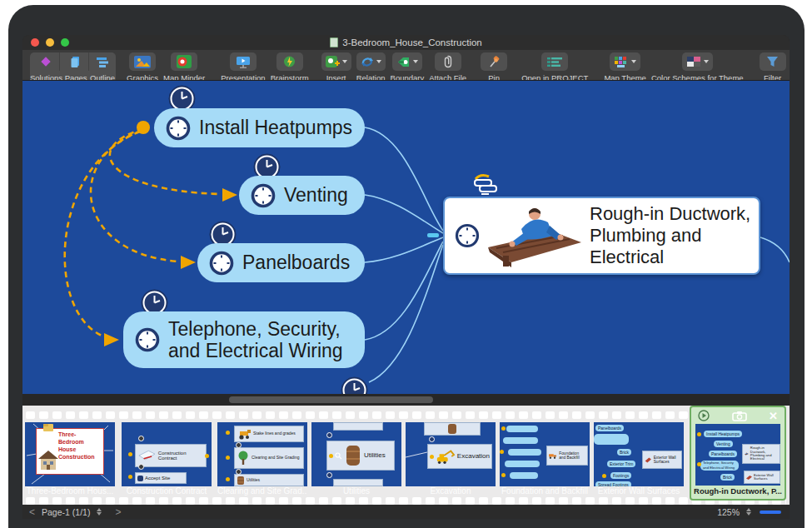 Image resolution: width=812 pixels, height=528 pixels. What do you see at coordinates (698, 67) in the screenshot?
I see `color-schemes-button: Color Schemes for Theme` at bounding box center [698, 67].